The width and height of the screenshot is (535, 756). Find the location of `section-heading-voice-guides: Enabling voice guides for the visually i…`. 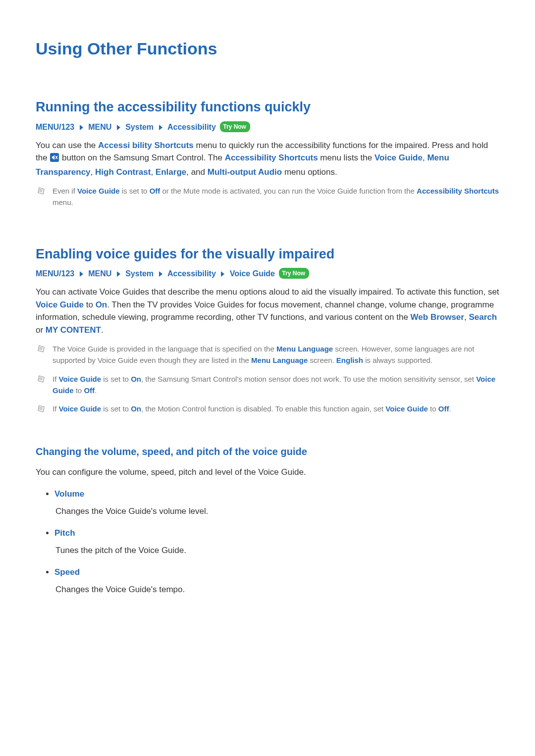

section-heading-voice-guides: Enabling voice guides for the visually i… is located at coordinates (268, 254).